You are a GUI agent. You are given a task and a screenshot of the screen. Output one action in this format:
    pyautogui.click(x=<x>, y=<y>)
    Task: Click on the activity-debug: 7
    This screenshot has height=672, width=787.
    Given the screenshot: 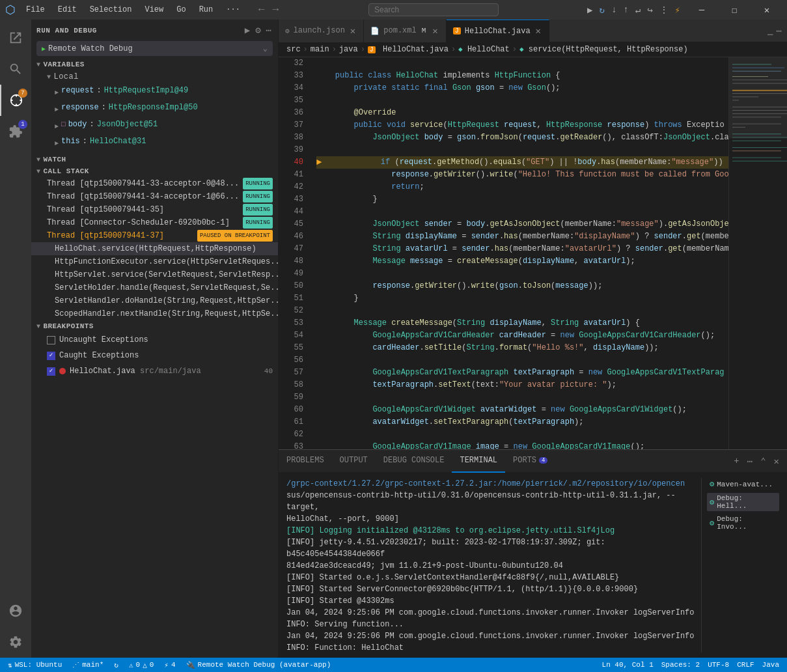 What is the action you would take?
    pyautogui.click(x=16, y=100)
    